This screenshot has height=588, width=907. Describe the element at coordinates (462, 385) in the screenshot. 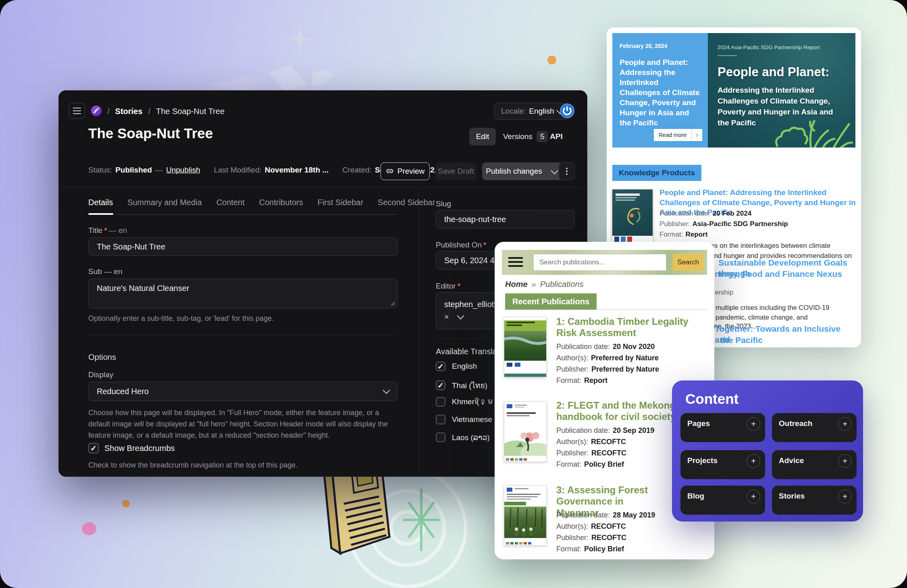

I see `translation-row: ✓ Thai (ไทย)` at that location.